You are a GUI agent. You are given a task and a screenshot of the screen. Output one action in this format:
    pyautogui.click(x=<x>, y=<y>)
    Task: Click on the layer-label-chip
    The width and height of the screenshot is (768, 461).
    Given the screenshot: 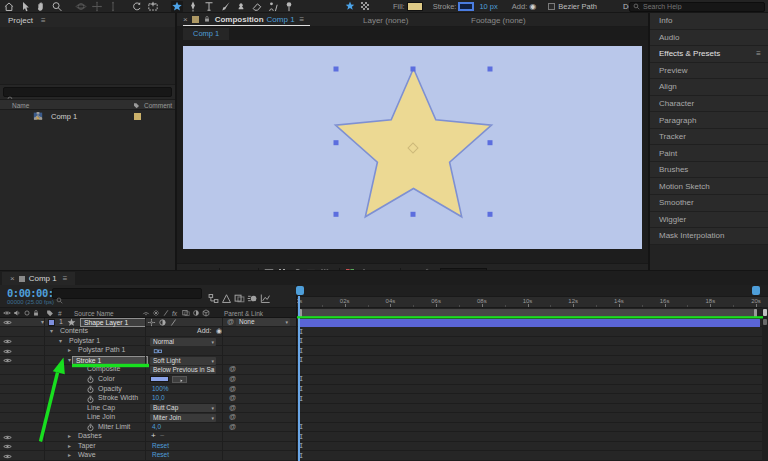 What is the action you would take?
    pyautogui.click(x=52, y=322)
    